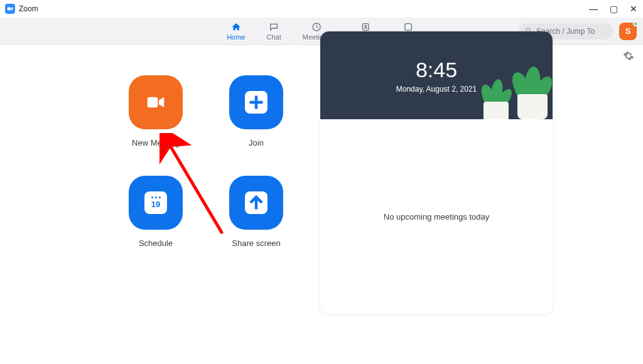 The height and width of the screenshot is (364, 643). Describe the element at coordinates (635, 24) in the screenshot. I see `presence-indicator` at that location.